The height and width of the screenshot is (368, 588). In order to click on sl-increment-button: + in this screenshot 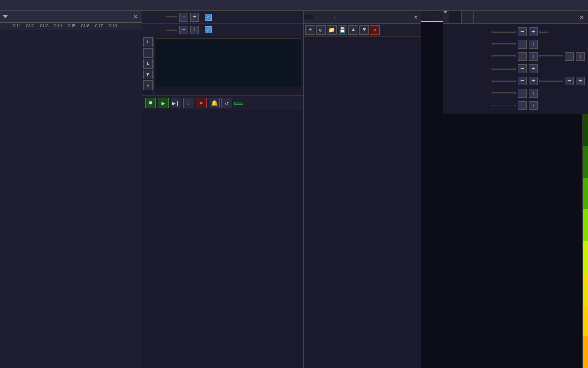, I will do `click(533, 105)`.